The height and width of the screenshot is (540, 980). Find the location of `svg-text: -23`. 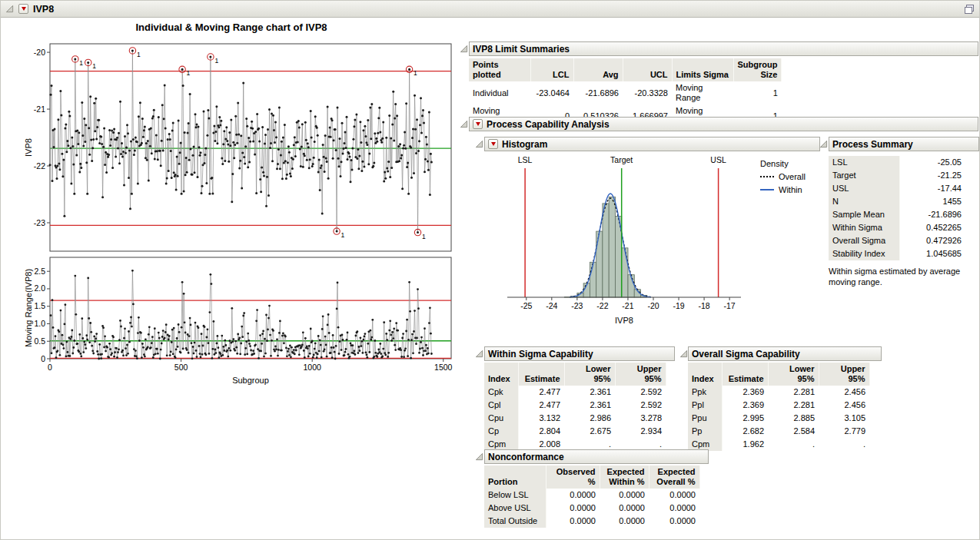

svg-text: -23 is located at coordinates (40, 223).